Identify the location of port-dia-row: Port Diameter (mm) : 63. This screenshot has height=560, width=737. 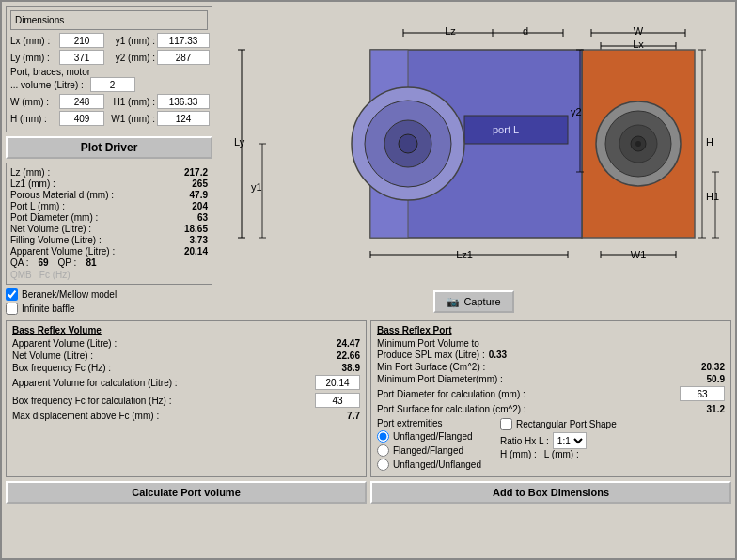
(109, 218).